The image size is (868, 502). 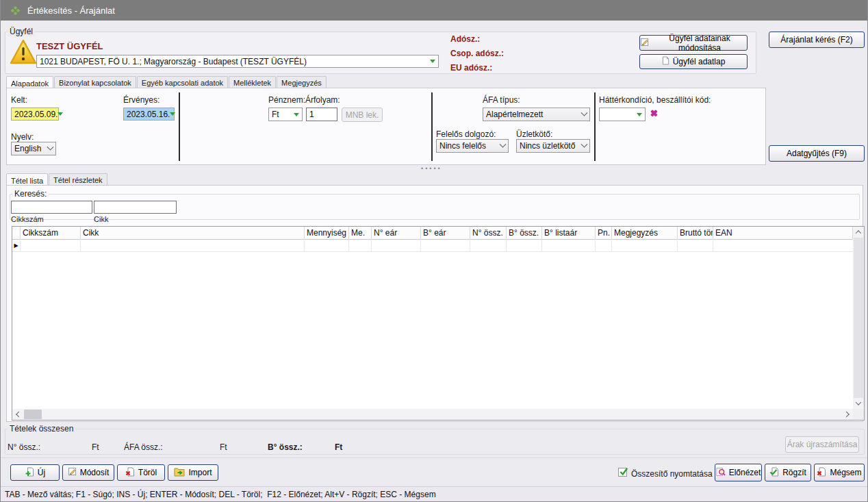 I want to click on language-select: English, so click(x=34, y=149).